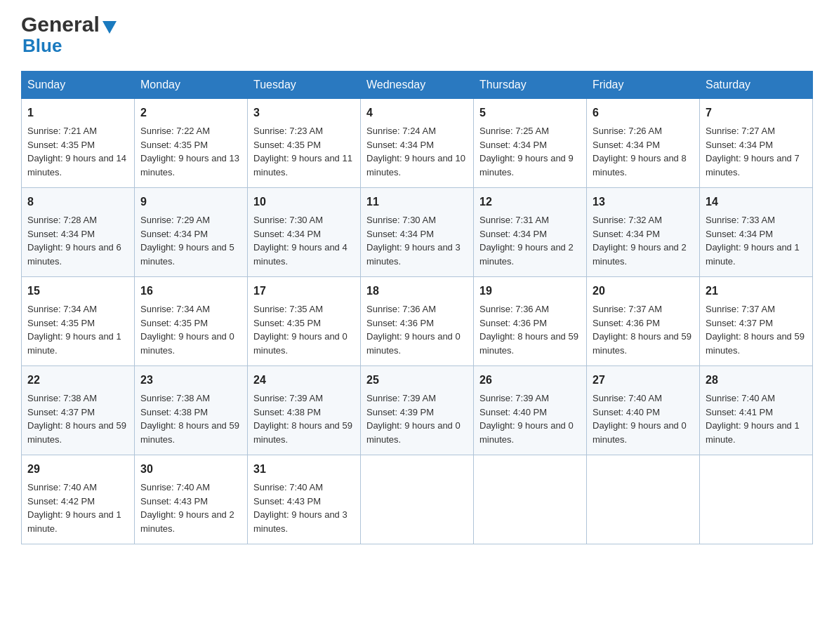  I want to click on day-info: Sunrise: 7:38 AMSunset: 4:37 PMDaylight:…, so click(77, 419).